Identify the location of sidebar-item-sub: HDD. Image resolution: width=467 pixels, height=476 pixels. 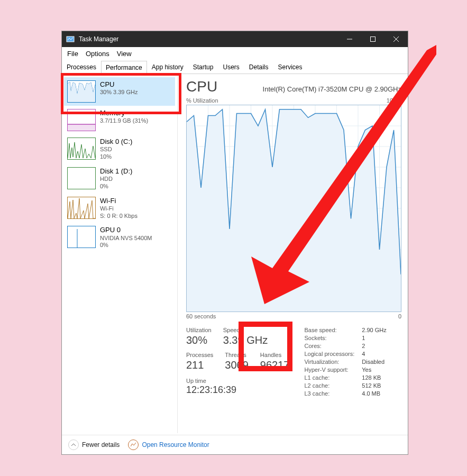
(116, 179).